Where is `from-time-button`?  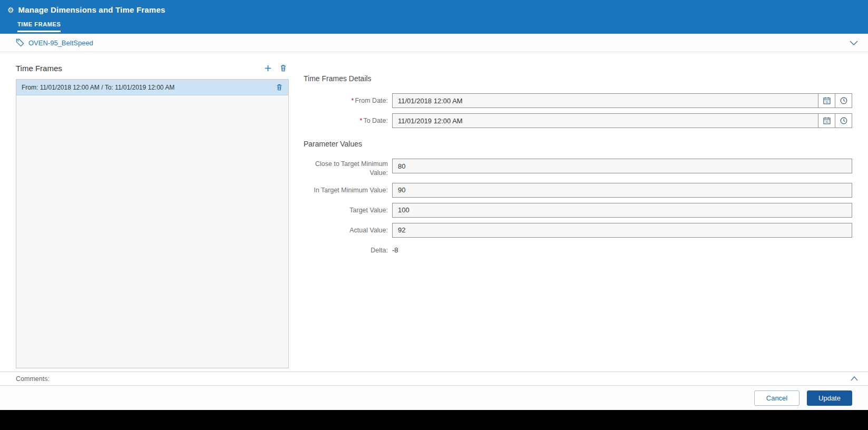 from-time-button is located at coordinates (843, 101).